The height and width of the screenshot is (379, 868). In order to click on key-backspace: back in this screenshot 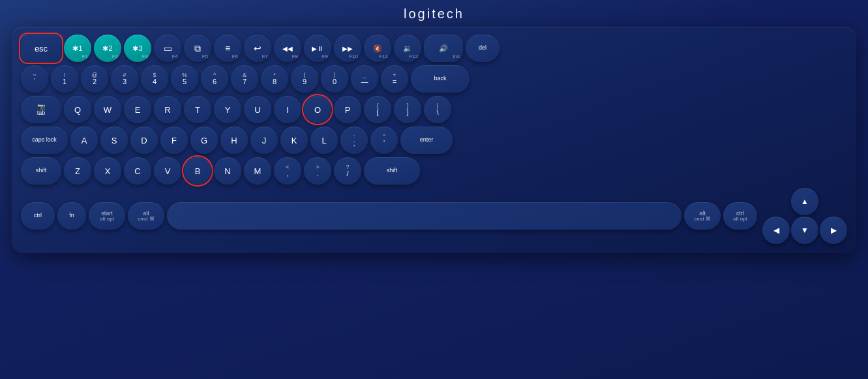, I will do `click(440, 79)`.